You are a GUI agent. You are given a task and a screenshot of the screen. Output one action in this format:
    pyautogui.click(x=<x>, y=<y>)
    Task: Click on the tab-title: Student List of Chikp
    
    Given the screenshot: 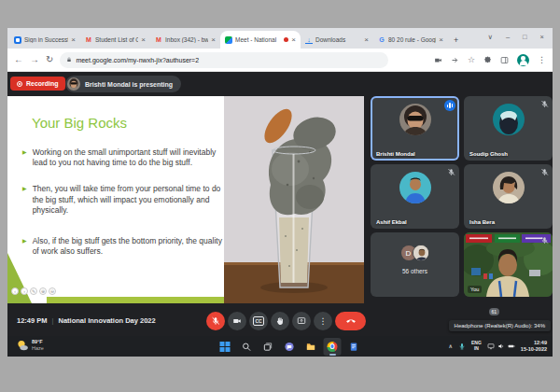 What is the action you would take?
    pyautogui.click(x=117, y=39)
    